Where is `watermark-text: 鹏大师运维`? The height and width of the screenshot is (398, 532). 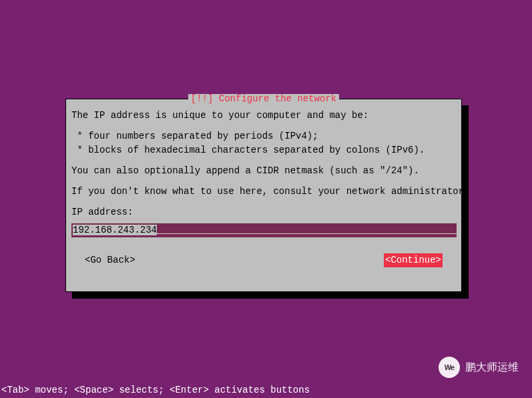
watermark-text: 鹏大师运维 is located at coordinates (492, 368).